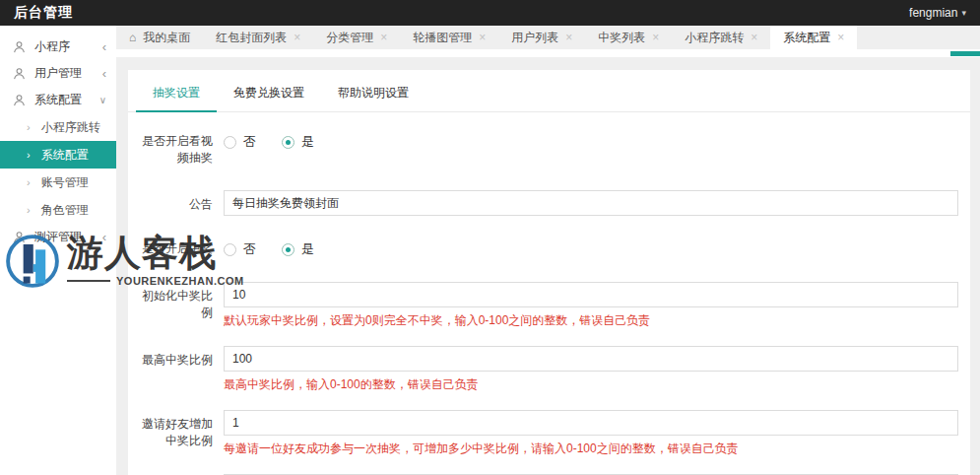  I want to click on tab-label: 中奖列表, so click(621, 37).